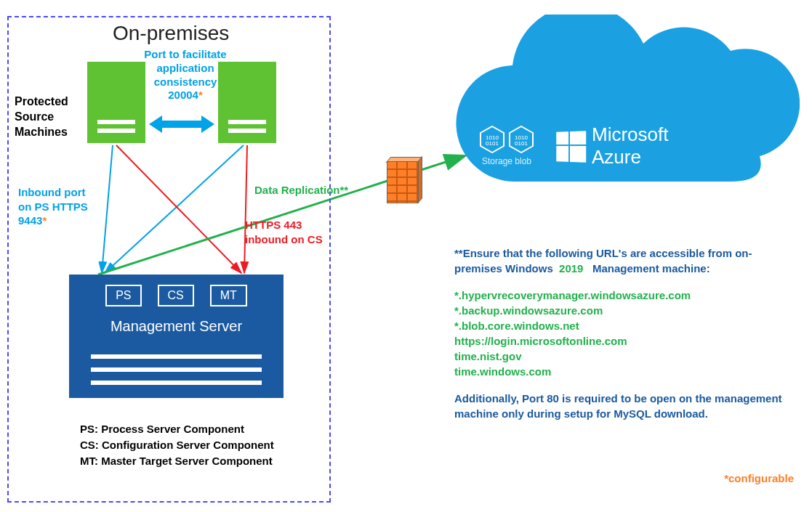 This screenshot has height=512, width=812. I want to click on cs-box: CS, so click(176, 296).